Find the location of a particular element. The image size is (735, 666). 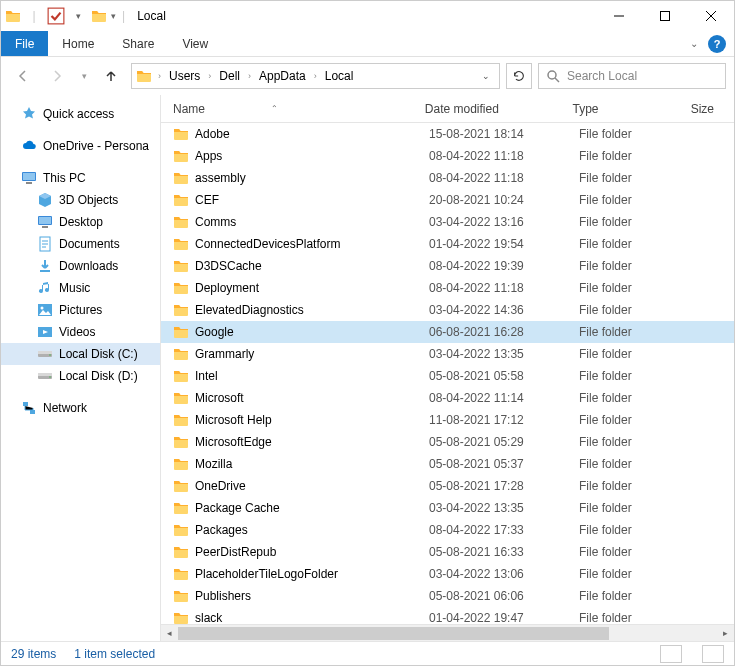

breadcrumb-users: Users is located at coordinates (184, 76).